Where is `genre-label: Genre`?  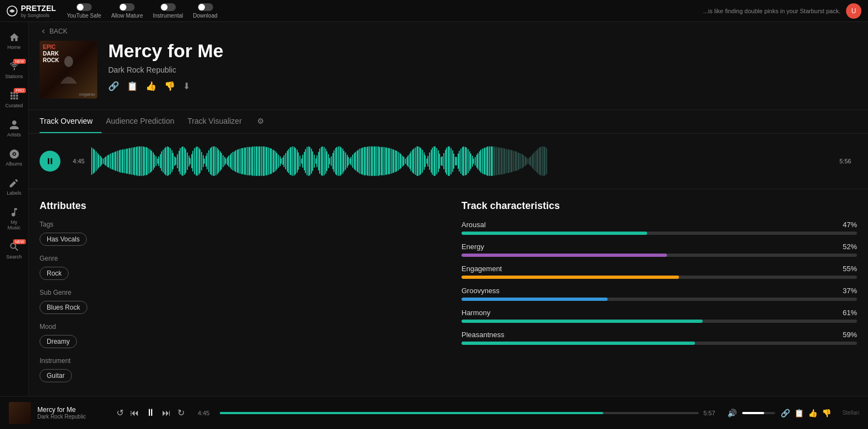
genre-label: Genre is located at coordinates (240, 258).